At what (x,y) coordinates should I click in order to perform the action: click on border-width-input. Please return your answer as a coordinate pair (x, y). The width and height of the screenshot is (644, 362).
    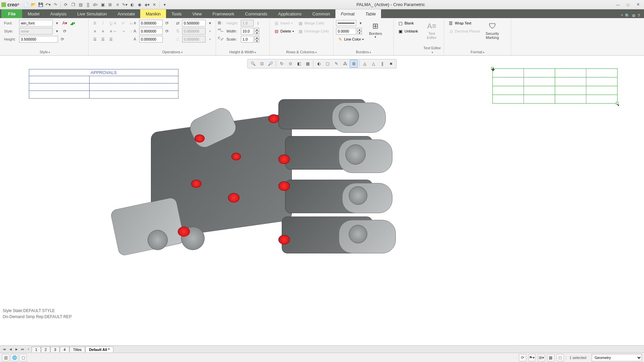
    Looking at the image, I should click on (346, 31).